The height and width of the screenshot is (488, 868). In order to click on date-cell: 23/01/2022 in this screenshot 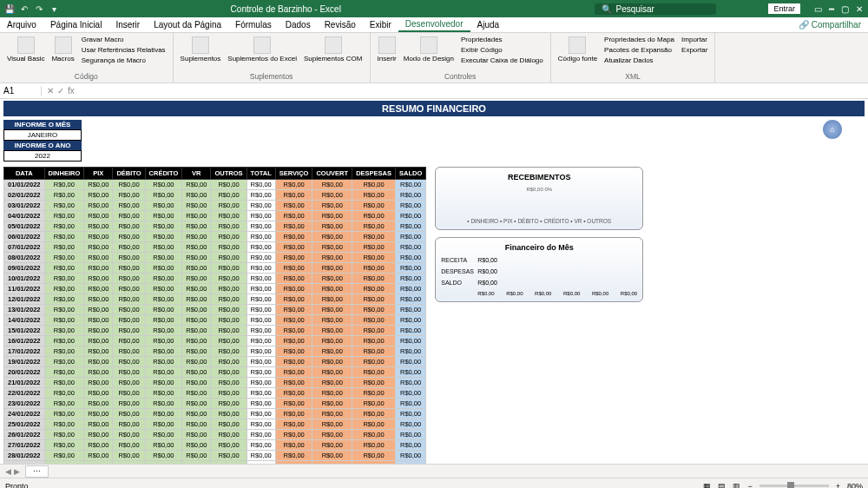, I will do `click(24, 404)`.